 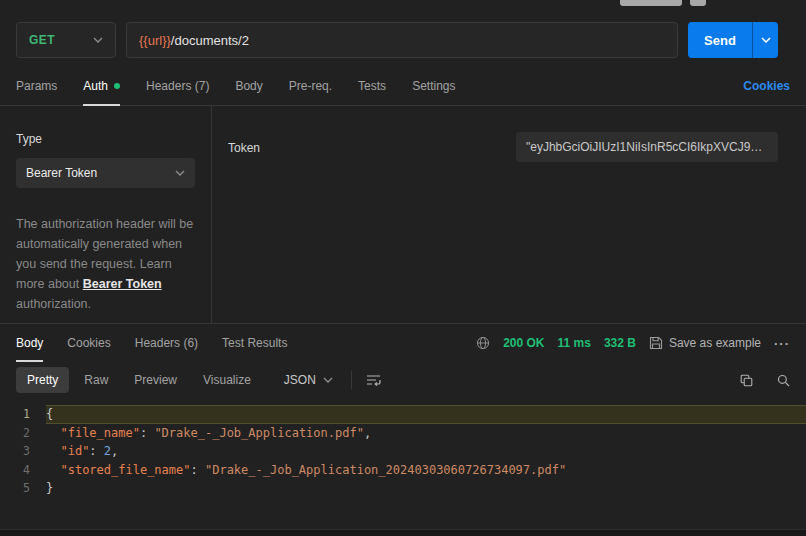 I want to click on send-options-chevron-icon, so click(x=765, y=40).